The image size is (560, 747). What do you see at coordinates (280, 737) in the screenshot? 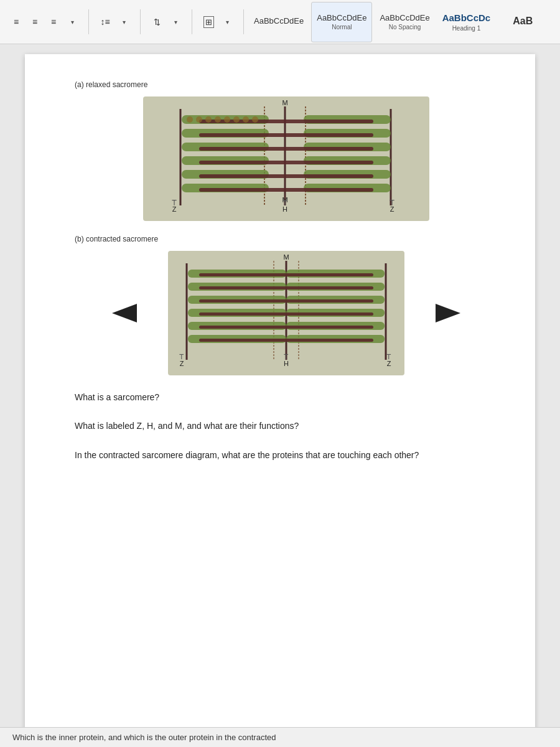
I see `bottom-bar: Which is the inner protein, and which is…` at bounding box center [280, 737].